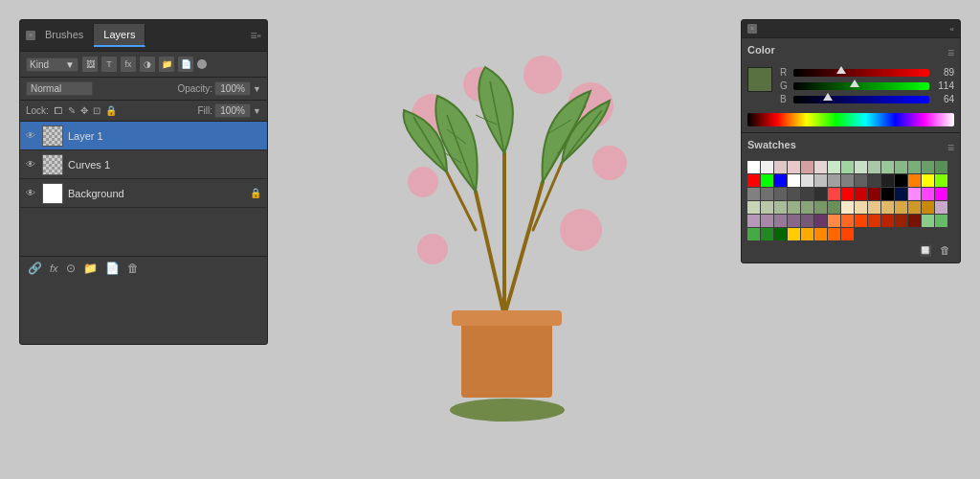  What do you see at coordinates (133, 268) in the screenshot?
I see `delete-layer-icon: 🗑` at bounding box center [133, 268].